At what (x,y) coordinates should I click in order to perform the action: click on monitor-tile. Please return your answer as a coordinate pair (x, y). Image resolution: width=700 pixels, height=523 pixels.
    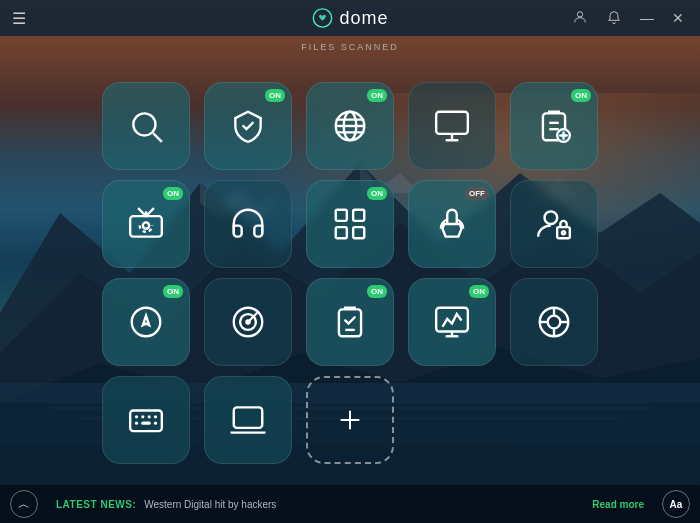
    Looking at the image, I should click on (452, 126).